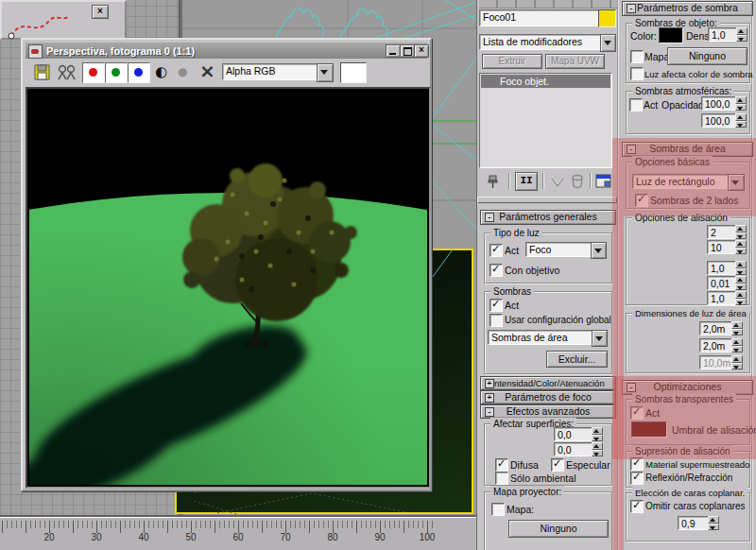 The height and width of the screenshot is (550, 756). Describe the element at coordinates (575, 61) in the screenshot. I see `map-uvw-button: Mapa UVW` at that location.